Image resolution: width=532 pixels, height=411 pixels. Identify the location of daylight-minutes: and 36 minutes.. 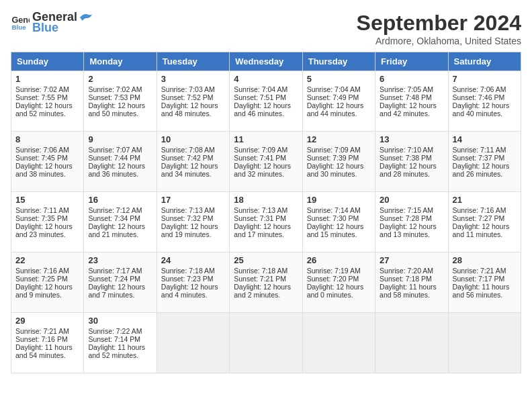
(113, 174).